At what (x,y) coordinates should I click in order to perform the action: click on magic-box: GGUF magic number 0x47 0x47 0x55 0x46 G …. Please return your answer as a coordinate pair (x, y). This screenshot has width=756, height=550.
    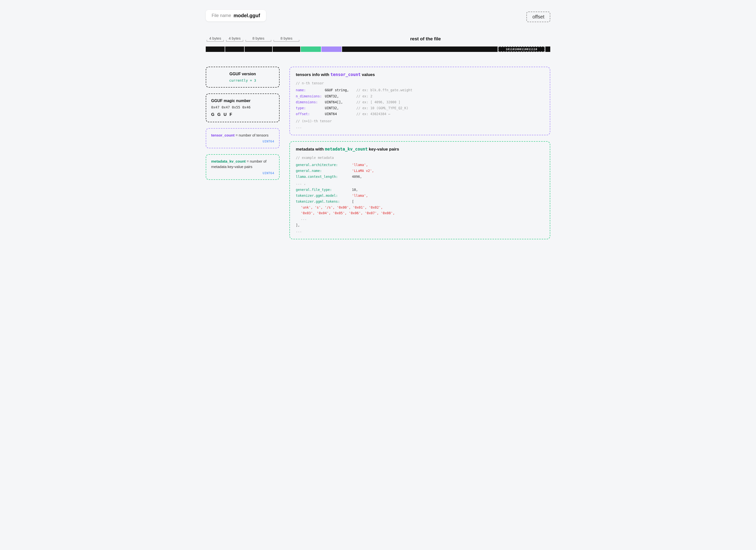
    Looking at the image, I should click on (243, 108).